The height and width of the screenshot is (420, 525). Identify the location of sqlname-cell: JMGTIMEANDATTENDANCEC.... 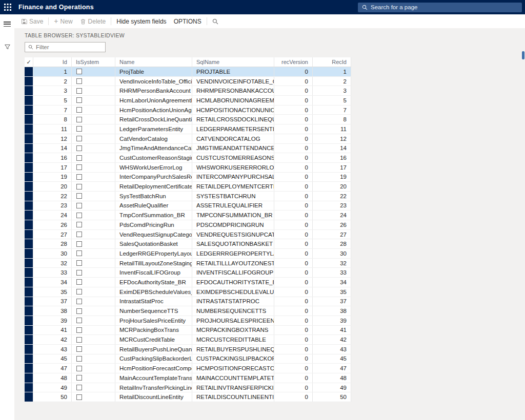
(233, 149).